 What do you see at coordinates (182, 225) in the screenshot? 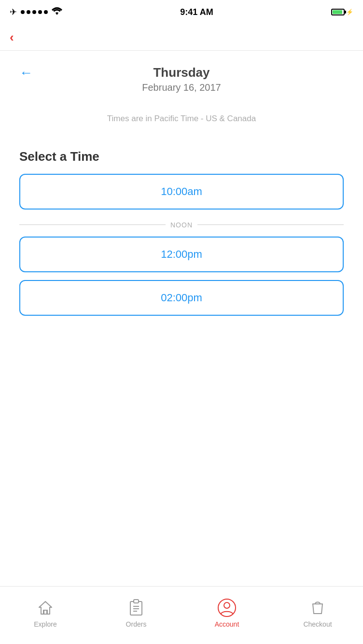
I see `noon-label: NOON` at bounding box center [182, 225].